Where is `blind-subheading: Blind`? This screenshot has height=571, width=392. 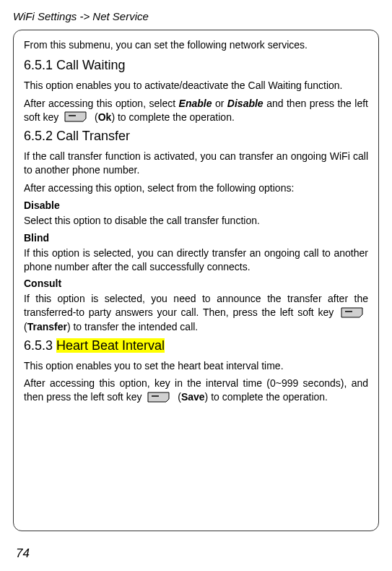 blind-subheading: Blind is located at coordinates (196, 238).